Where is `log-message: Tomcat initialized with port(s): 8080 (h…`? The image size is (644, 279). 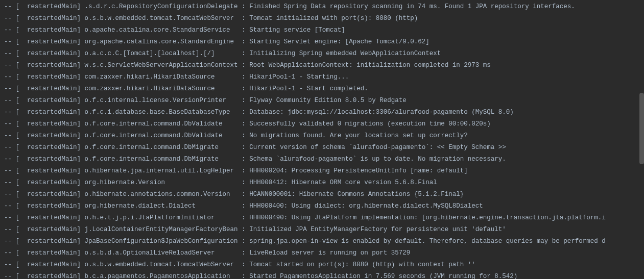
log-message: Tomcat initialized with port(s): 8080 (h… is located at coordinates (333, 18).